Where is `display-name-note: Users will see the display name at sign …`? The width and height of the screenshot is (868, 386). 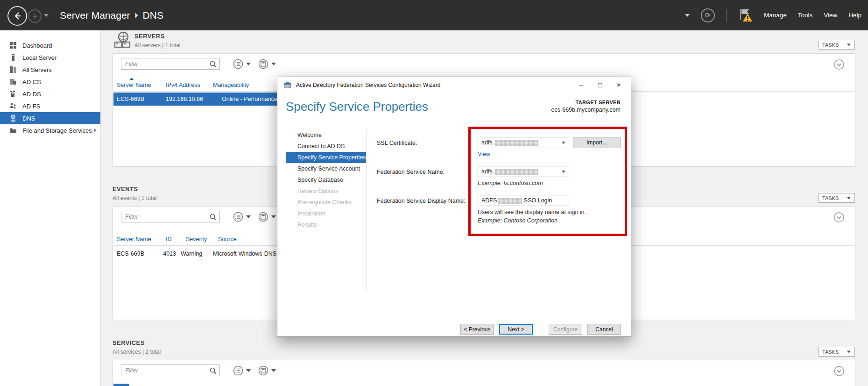 display-name-note: Users will see the display name at sign … is located at coordinates (532, 212).